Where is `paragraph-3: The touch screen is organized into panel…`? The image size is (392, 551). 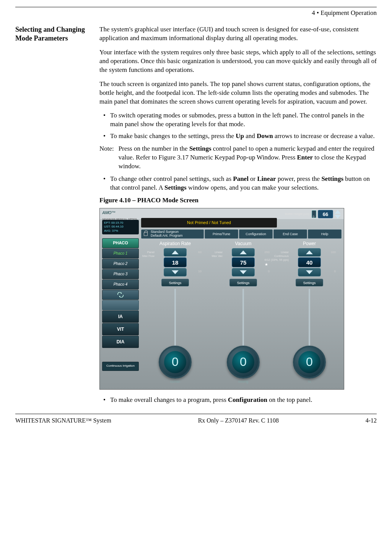
paragraph-3: The touch screen is organized into panel… is located at coordinates (238, 93).